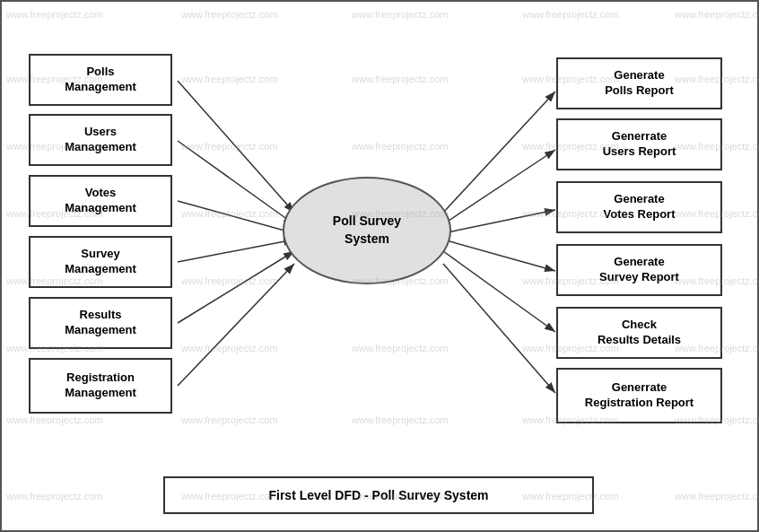  I want to click on polls-management-box: PollsManagement, so click(100, 80).